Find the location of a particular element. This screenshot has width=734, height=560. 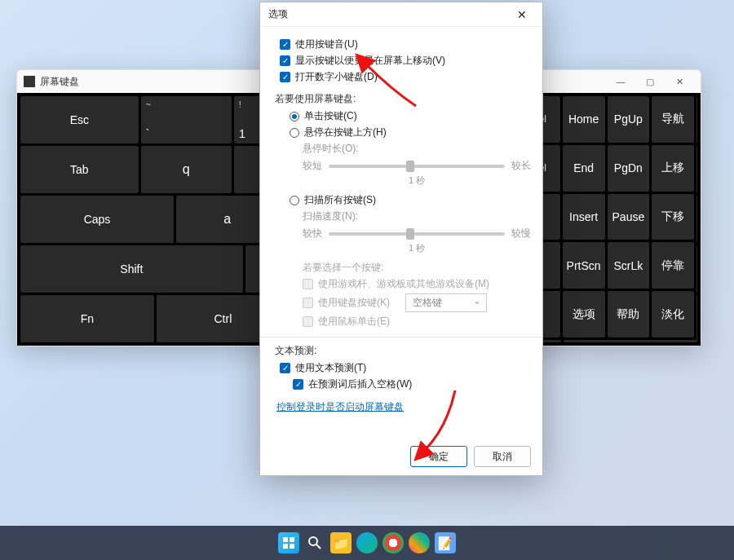

key-prtscn: PrtScn is located at coordinates (584, 266).